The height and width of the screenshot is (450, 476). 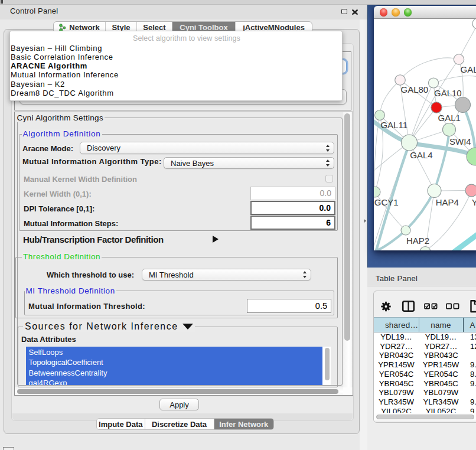 What do you see at coordinates (415, 89) in the screenshot?
I see `svg-text: GAL80` at bounding box center [415, 89].